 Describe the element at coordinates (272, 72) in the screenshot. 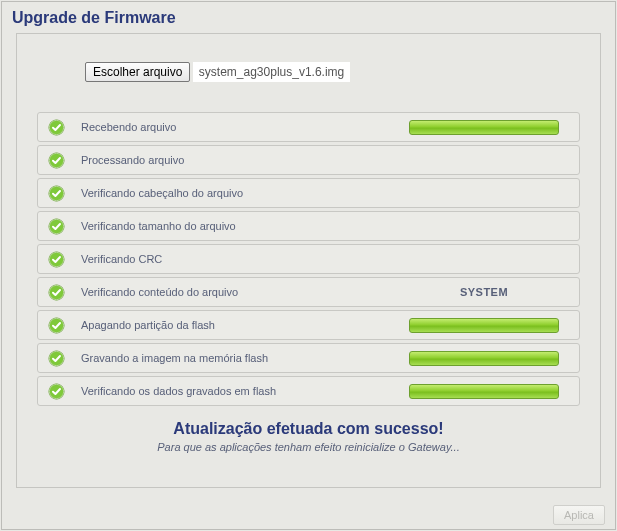

I see `selected-filename: system_ag30plus_v1.6.img` at that location.